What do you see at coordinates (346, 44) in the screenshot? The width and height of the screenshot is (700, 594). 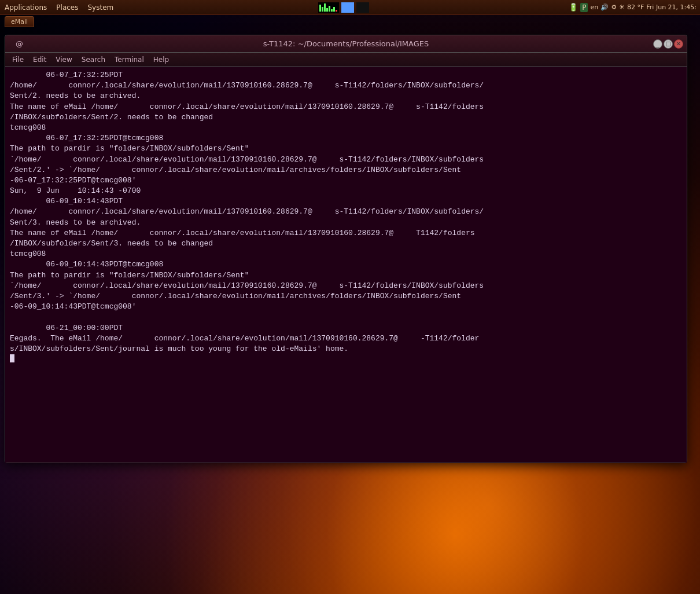 I see `terminal-titlebar: @ s-T1142: ~/Documents/Professional/IMAG…` at bounding box center [346, 44].